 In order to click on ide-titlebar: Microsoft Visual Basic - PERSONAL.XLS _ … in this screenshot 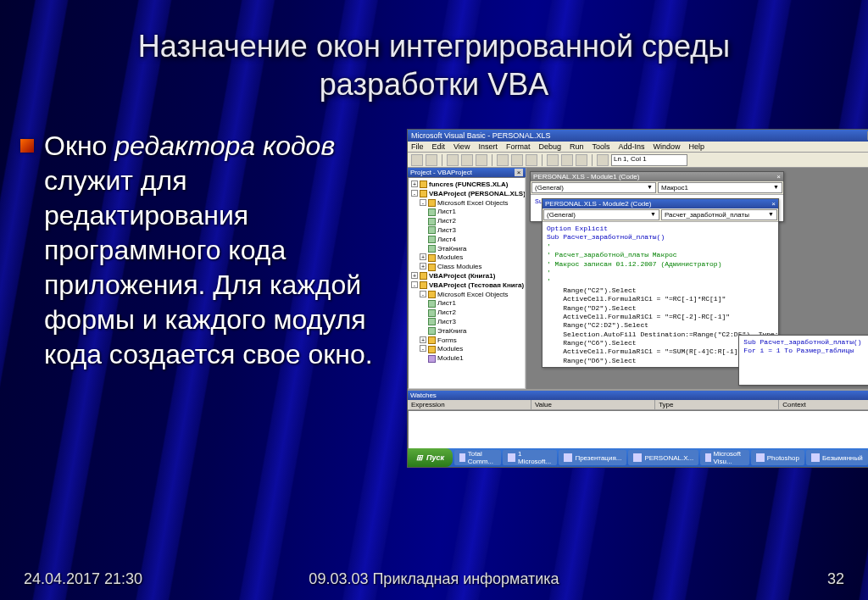, I will do `click(637, 136)`.